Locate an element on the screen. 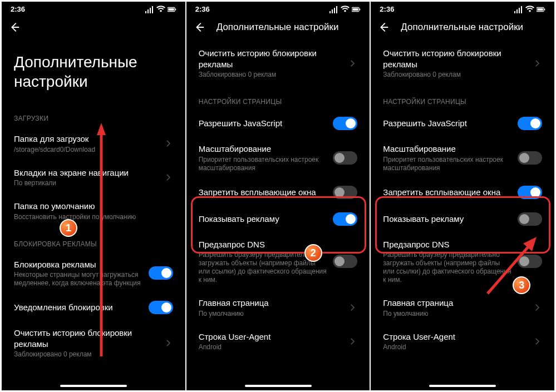 The width and height of the screenshot is (556, 392). item-label: Строка User-Agent is located at coordinates (270, 337).